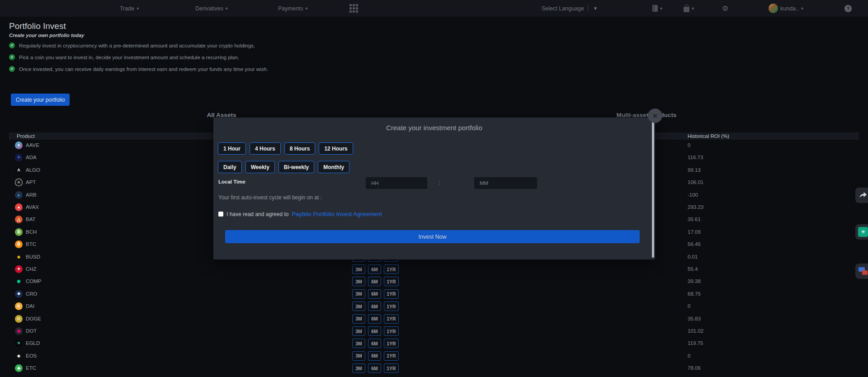  What do you see at coordinates (335, 148) in the screenshot?
I see `interval-12-hours-button: 12 Hours` at bounding box center [335, 148].